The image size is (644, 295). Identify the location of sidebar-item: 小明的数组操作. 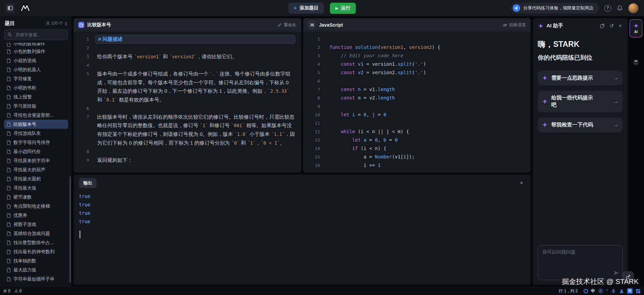
(36, 45).